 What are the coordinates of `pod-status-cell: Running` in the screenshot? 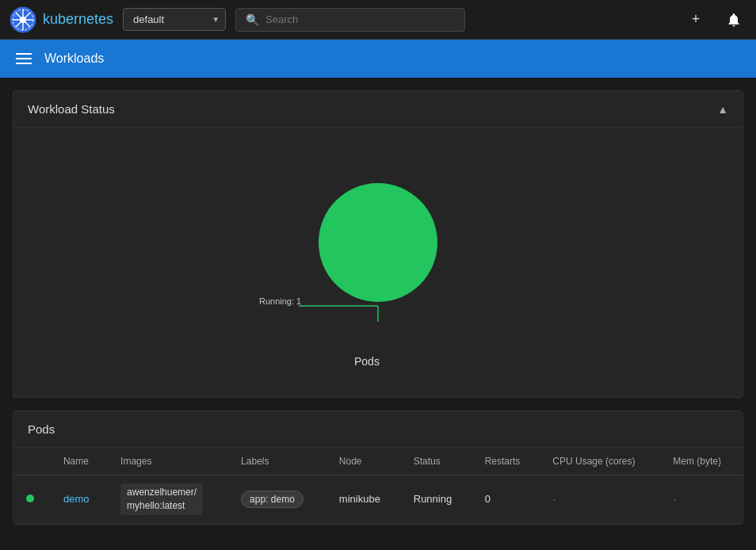 It's located at (437, 499).